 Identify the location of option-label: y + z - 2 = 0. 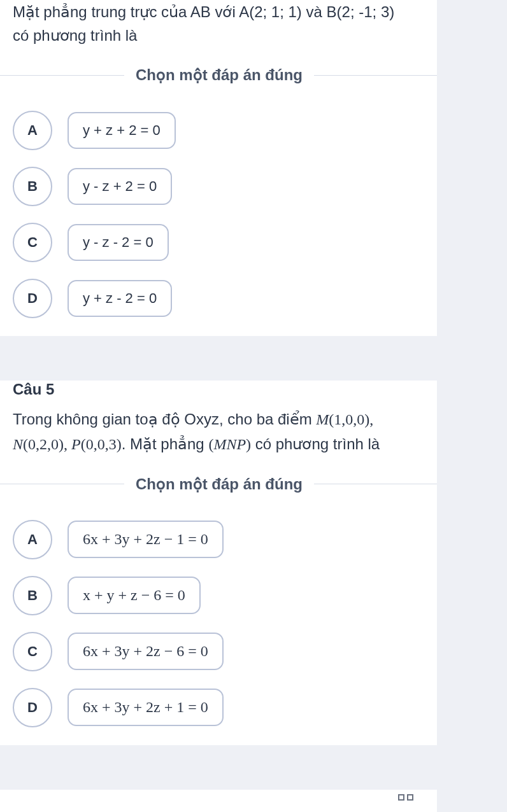
(120, 298).